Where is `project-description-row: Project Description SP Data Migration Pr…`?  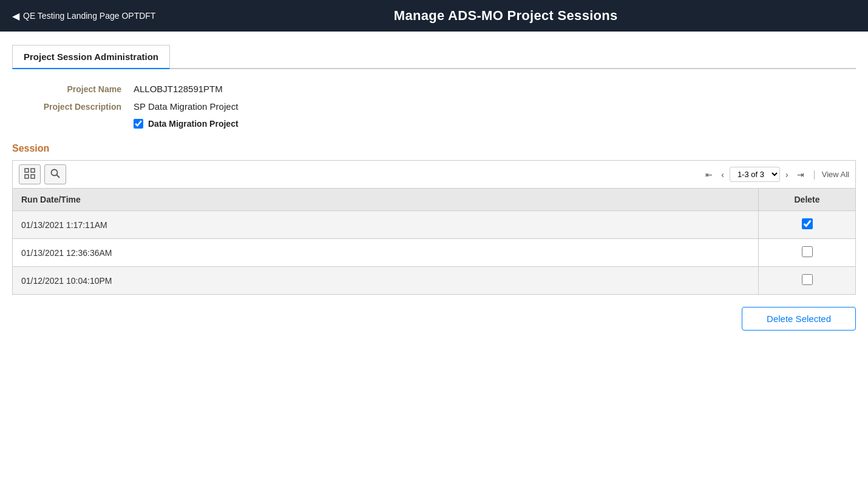
project-description-row: Project Description SP Data Migration Pr… is located at coordinates (434, 107).